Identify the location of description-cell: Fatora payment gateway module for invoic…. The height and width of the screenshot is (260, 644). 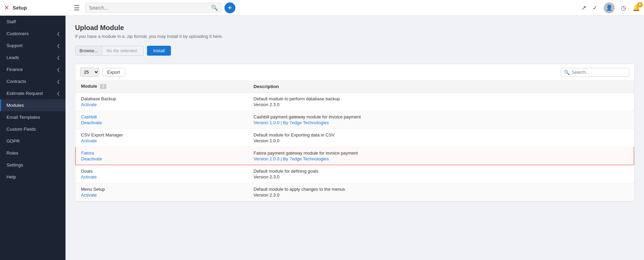
(441, 156).